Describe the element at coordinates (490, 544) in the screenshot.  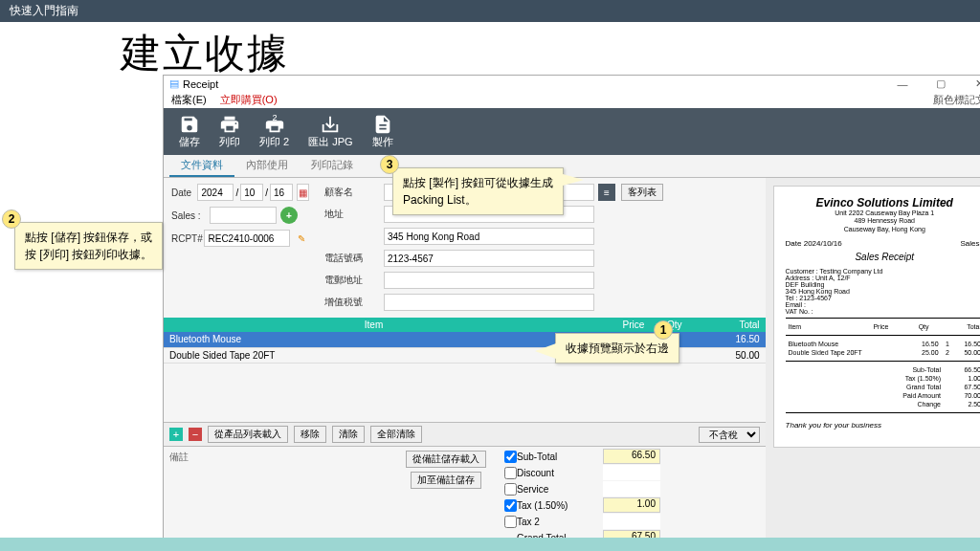
I see `footer-bar` at that location.